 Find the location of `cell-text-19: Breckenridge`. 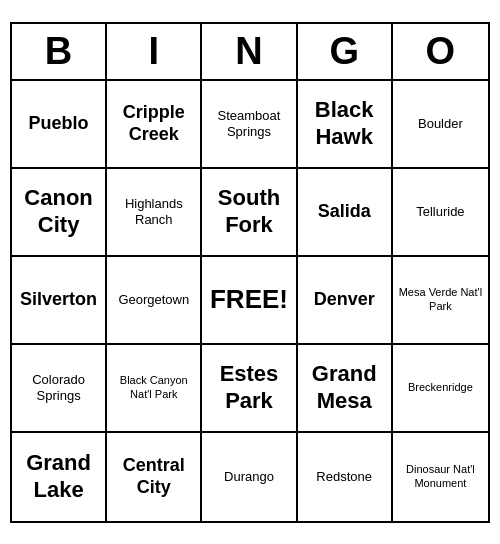

cell-text-19: Breckenridge is located at coordinates (440, 388).